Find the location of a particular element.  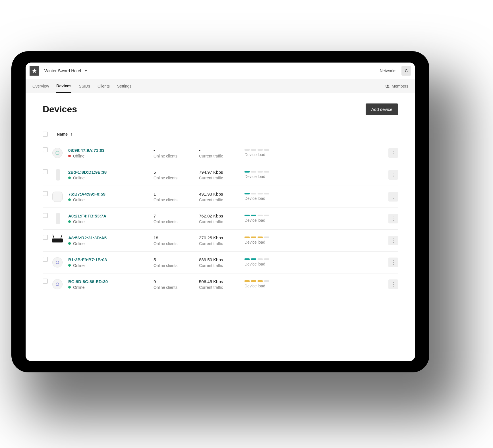

device-mac: B1:3B:F9:B7:1B:03 is located at coordinates (111, 260).